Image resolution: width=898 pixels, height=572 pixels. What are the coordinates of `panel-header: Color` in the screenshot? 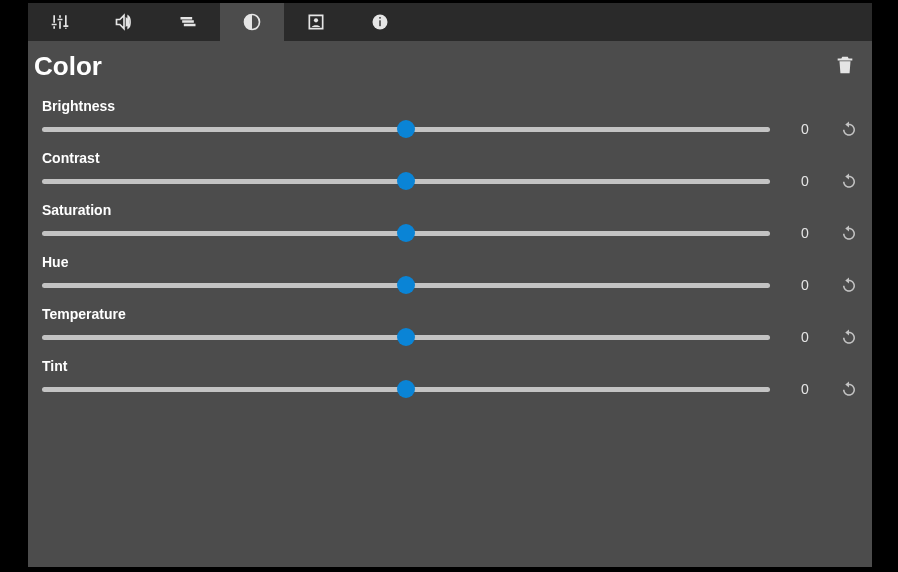 It's located at (450, 64).